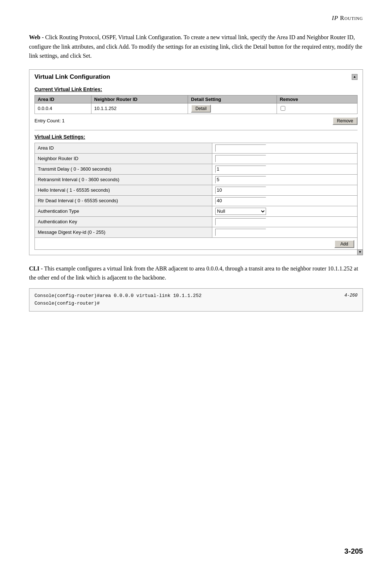 The height and width of the screenshot is (570, 392). What do you see at coordinates (196, 105) in the screenshot?
I see `entries-table: Area ID Neighbor Router ID Detail Settin…` at bounding box center [196, 105].